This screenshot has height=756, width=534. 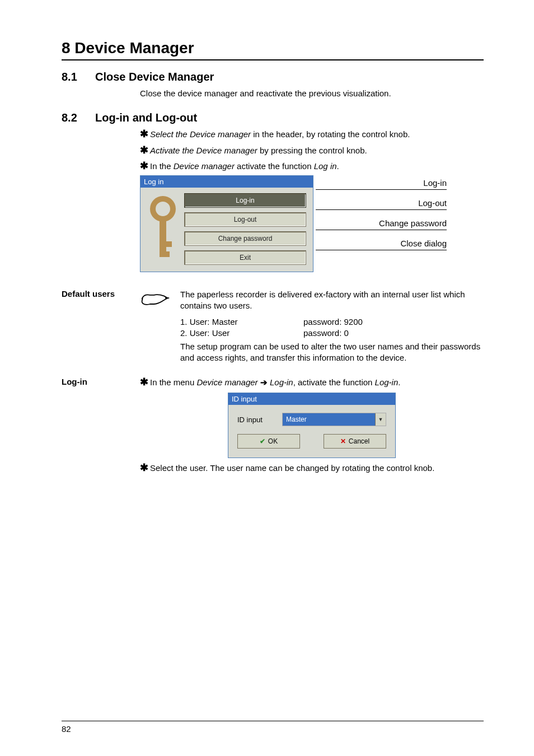 What do you see at coordinates (78, 118) in the screenshot?
I see `section-number: 8.2` at bounding box center [78, 118].